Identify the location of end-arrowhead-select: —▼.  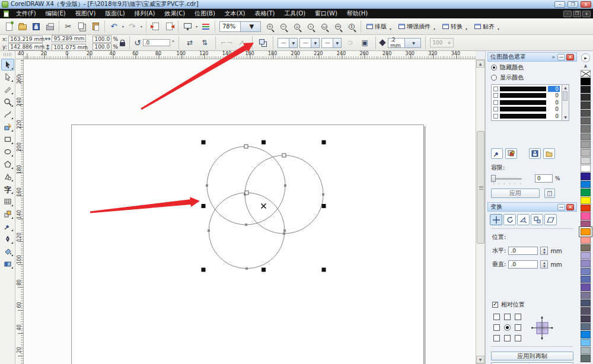
(331, 43).